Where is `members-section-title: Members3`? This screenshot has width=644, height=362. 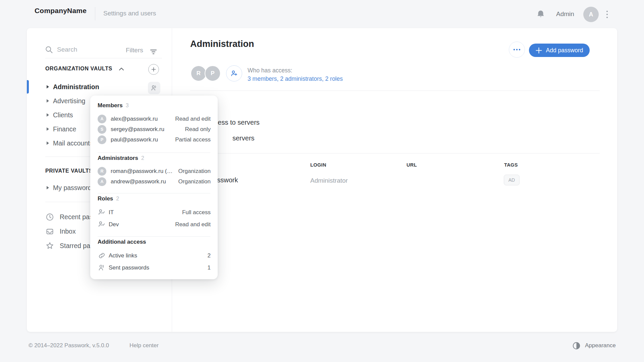
members-section-title: Members3 is located at coordinates (113, 106).